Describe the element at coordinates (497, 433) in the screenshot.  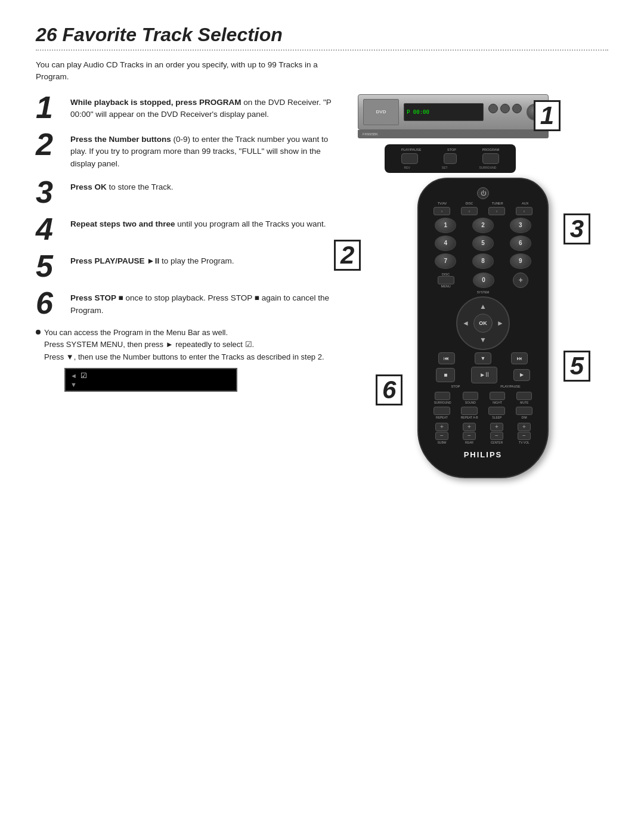
I see `center-vol-col: + − CENTER` at that location.